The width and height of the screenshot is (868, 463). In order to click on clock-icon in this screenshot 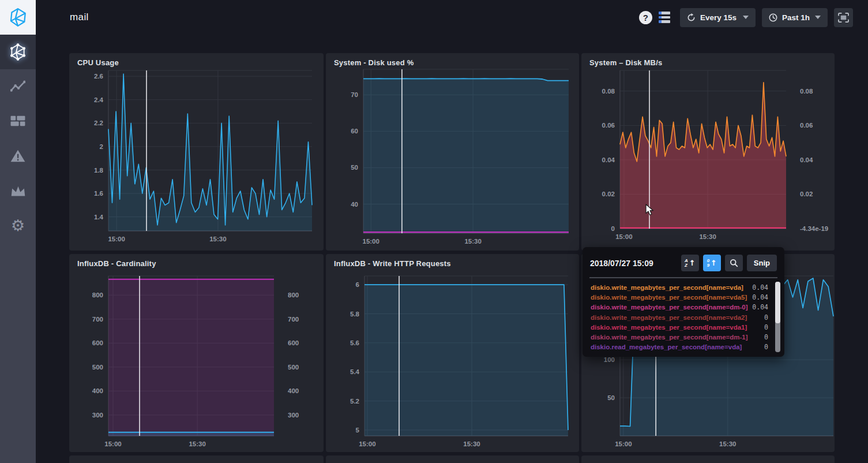, I will do `click(773, 17)`.